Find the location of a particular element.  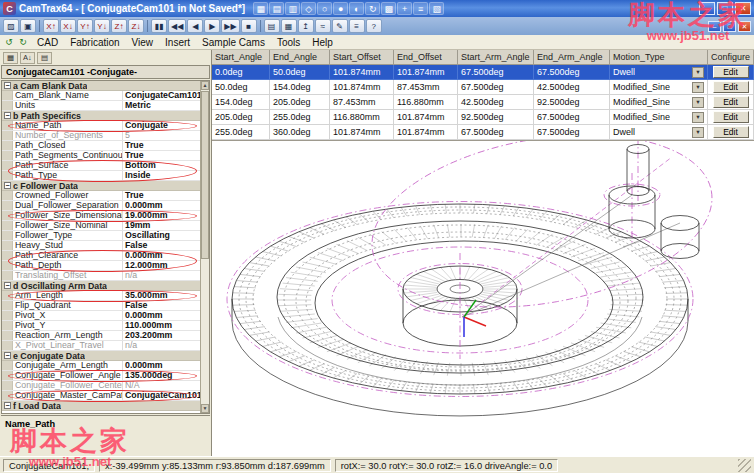

section-d-oscillating-arm-data: −d Oscillating Arm Data is located at coordinates (101, 286).